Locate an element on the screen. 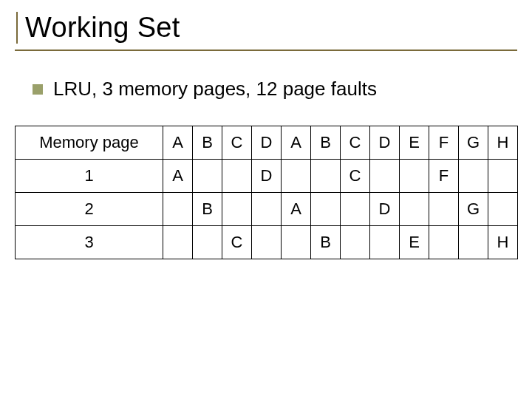 Image resolution: width=532 pixels, height=399 pixels. row-label: 2 is located at coordinates (89, 210).